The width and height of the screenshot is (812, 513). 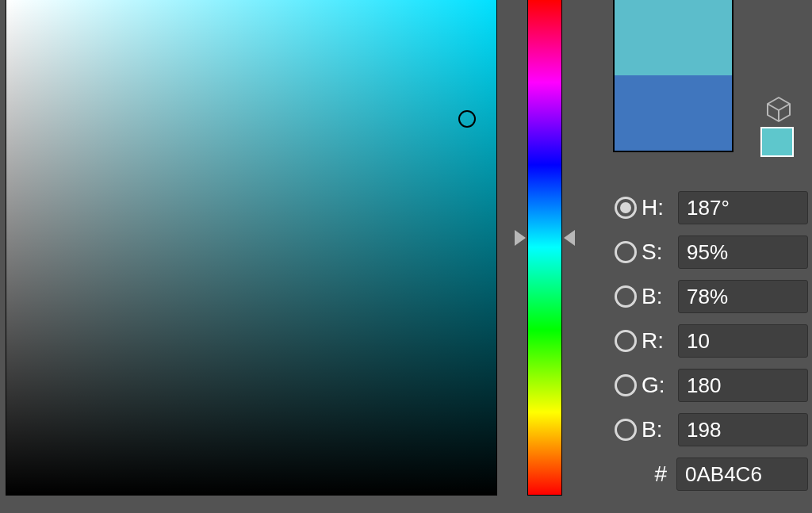 I want to click on input-red, so click(x=743, y=341).